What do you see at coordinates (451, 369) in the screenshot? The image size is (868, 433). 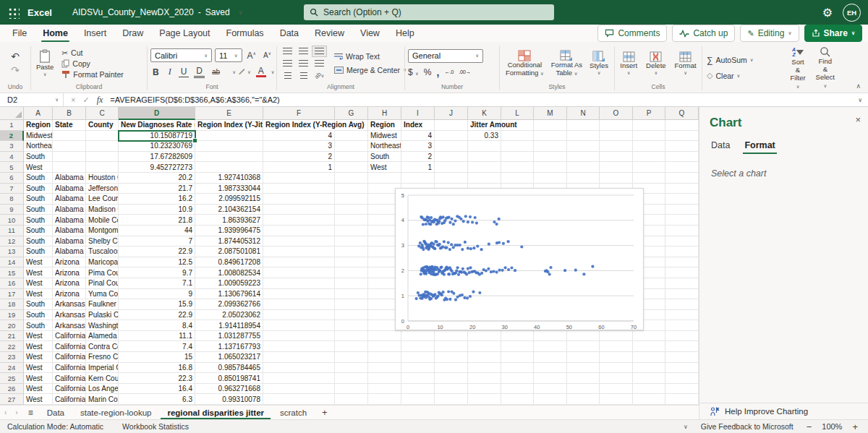 I see `cell-J24` at bounding box center [451, 369].